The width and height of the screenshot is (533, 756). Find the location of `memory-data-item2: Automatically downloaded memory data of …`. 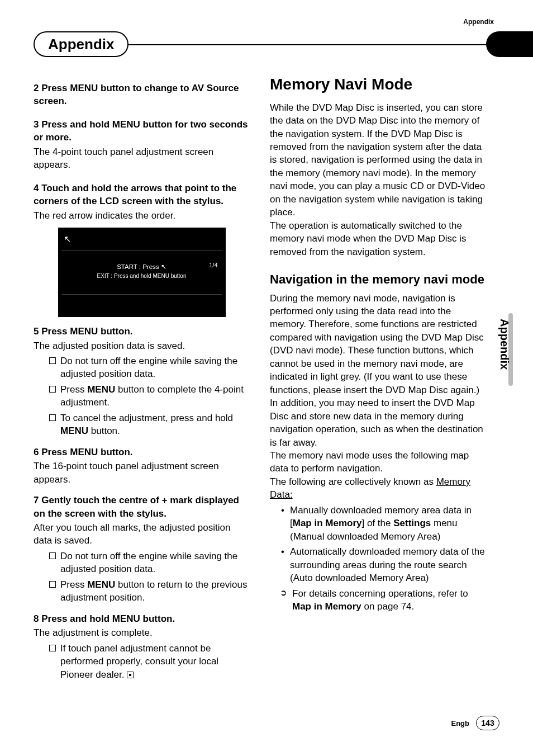

memory-data-item2: Automatically downloaded memory data of … is located at coordinates (383, 565).